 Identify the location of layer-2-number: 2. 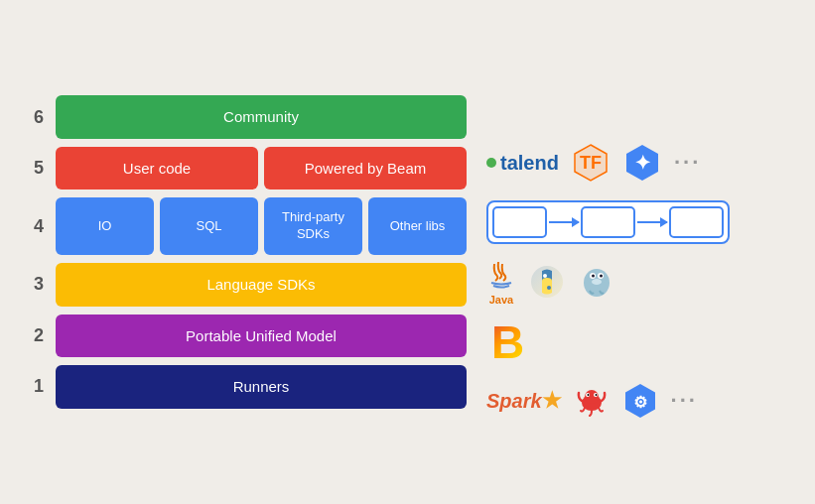
(39, 335).